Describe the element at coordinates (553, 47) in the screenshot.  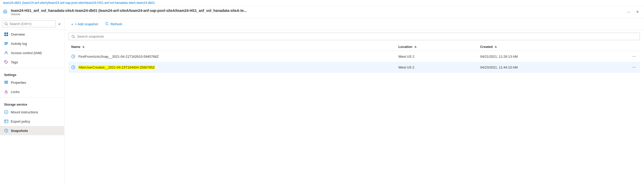
I see `col-created: Created ⇅` at that location.